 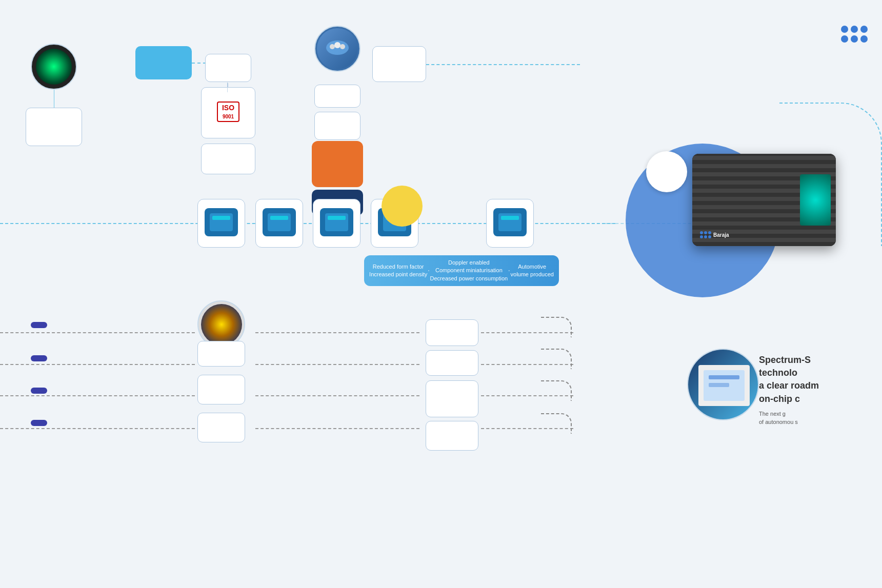 What do you see at coordinates (228, 85) in the screenshot?
I see `conn-series-a-iso` at bounding box center [228, 85].